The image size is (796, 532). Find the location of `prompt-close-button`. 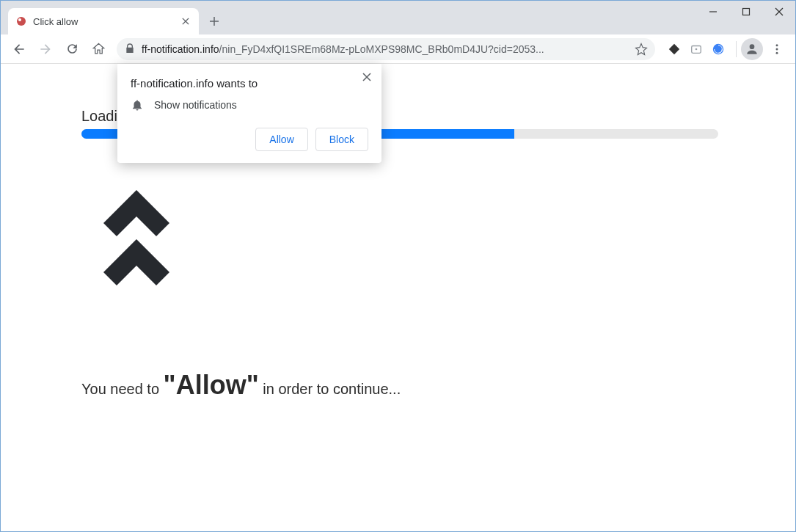

prompt-close-button is located at coordinates (367, 77).